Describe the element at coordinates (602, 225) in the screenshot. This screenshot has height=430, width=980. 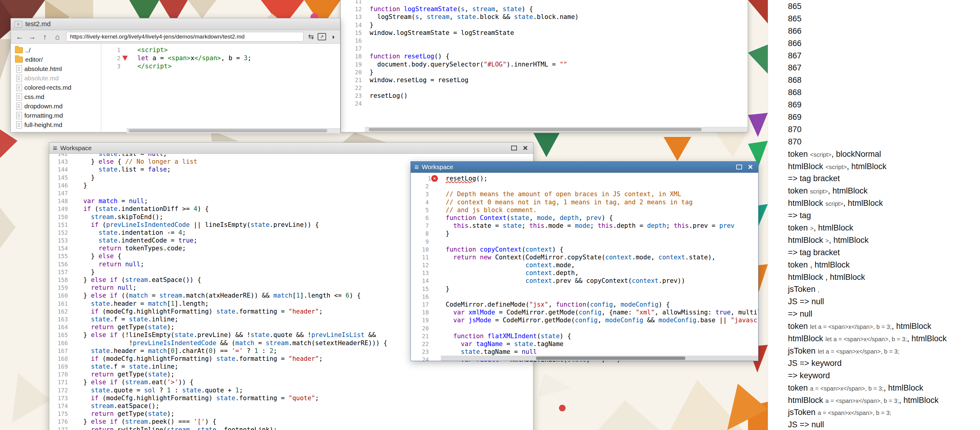
I see `code-line: this.state = state; this.mode = mode; th…` at that location.